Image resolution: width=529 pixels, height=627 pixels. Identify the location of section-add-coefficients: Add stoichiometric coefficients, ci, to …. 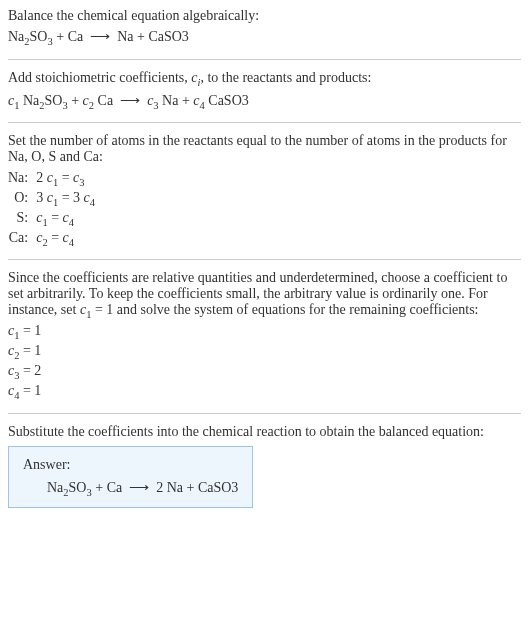
(264, 97).